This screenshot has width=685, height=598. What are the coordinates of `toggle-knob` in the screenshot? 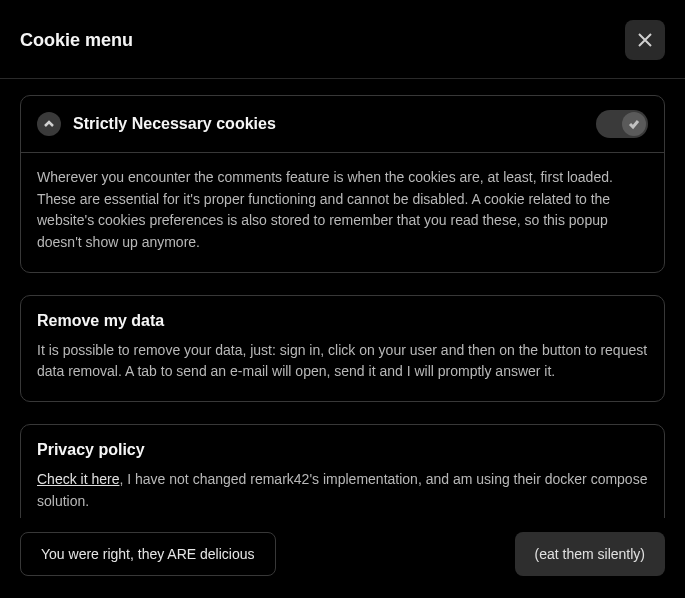 It's located at (634, 124).